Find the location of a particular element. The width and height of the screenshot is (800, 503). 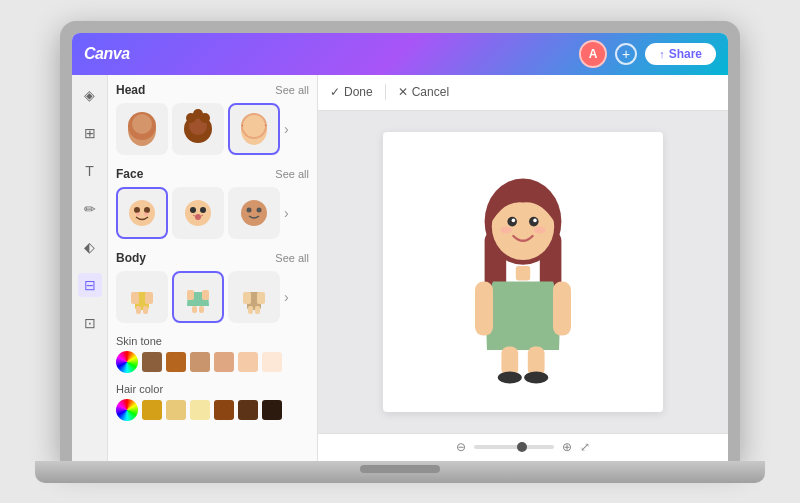

body-section-header: Body See all is located at coordinates (212, 258).